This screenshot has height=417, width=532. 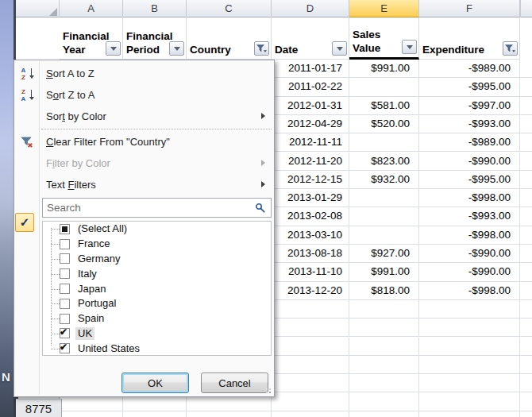 I want to click on header-cell-f: Expenditure, so click(x=470, y=38).